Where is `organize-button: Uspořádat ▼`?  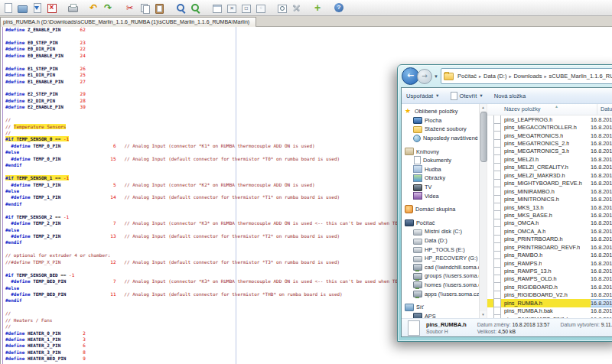 organize-button: Uspořádat ▼ is located at coordinates (423, 96).